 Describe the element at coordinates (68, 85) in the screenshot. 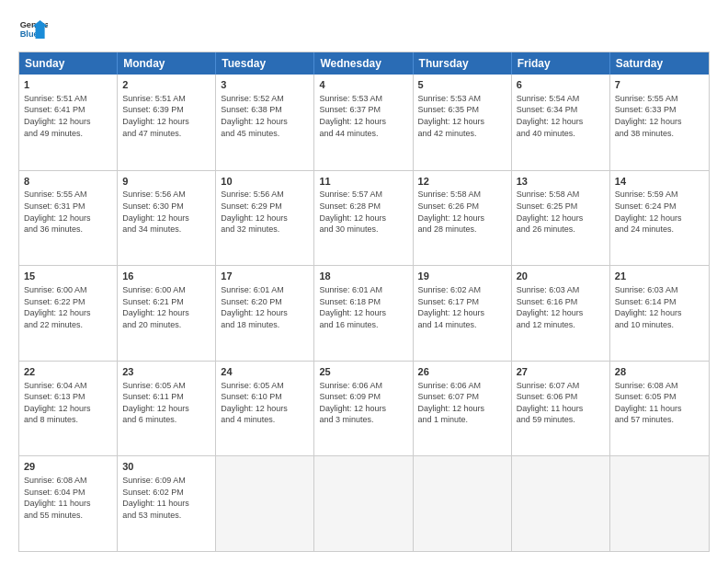

I see `day-number: 1` at that location.